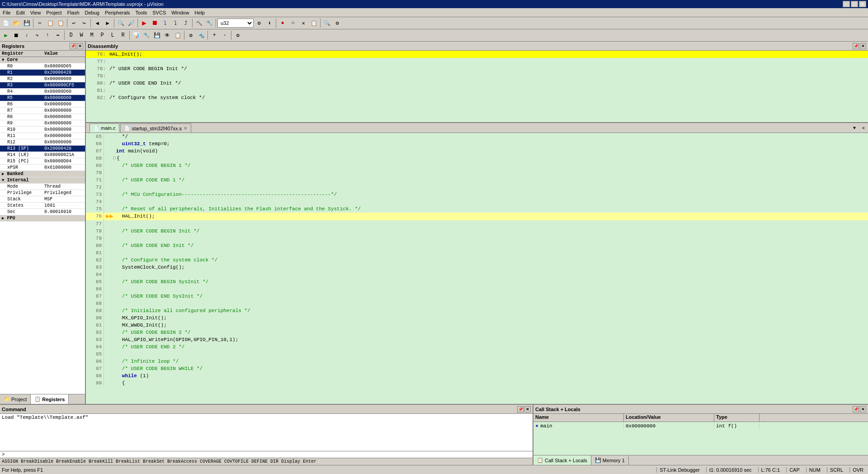 The height and width of the screenshot is (474, 868). I want to click on tab-registers: 📋 Registers, so click(50, 399).